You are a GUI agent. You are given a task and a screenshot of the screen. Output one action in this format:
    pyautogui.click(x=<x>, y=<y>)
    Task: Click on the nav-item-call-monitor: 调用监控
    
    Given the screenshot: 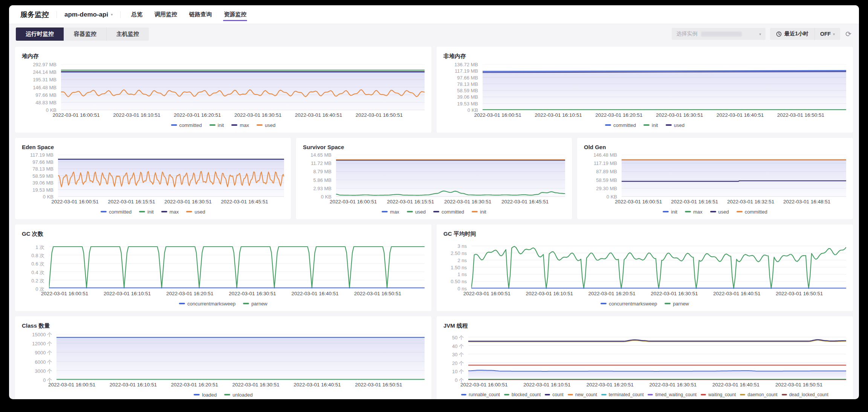 What is the action you would take?
    pyautogui.click(x=166, y=14)
    